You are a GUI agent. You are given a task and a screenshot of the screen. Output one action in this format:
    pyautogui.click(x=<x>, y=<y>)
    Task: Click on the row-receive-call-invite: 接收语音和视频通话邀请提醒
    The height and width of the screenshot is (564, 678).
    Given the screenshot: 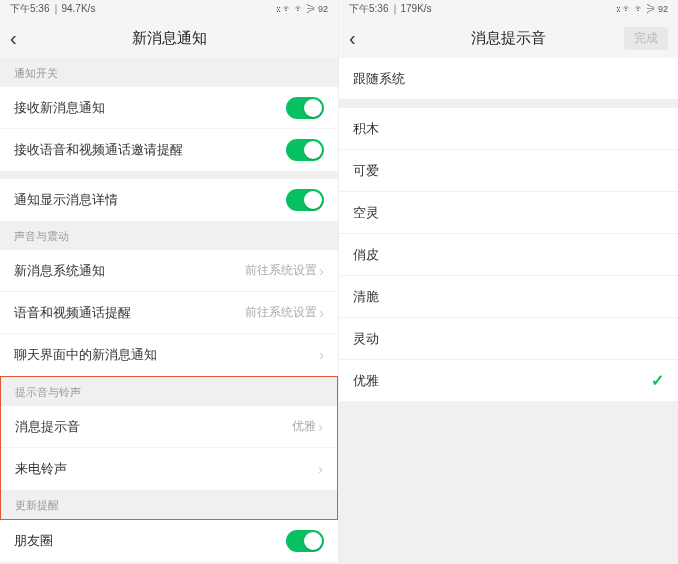 What is the action you would take?
    pyautogui.click(x=169, y=150)
    